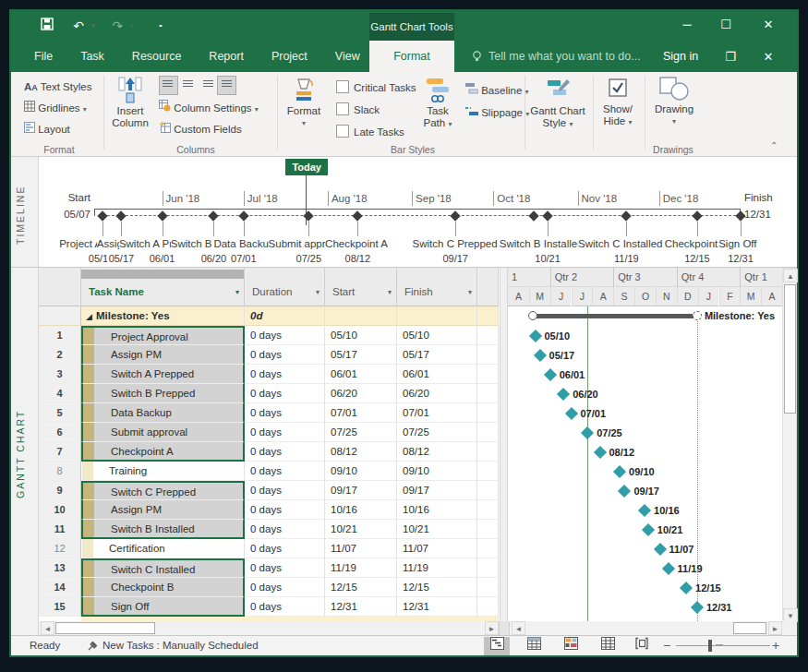 This screenshot has width=808, height=672. What do you see at coordinates (269, 375) in the screenshot?
I see `table-row: 3Switch A Prepped0 days06/0106/01` at bounding box center [269, 375].